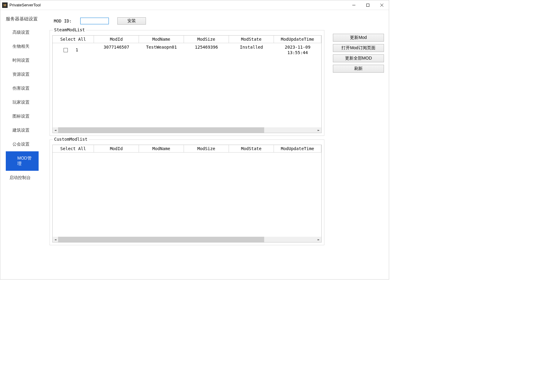 The image size is (546, 392). Describe the element at coordinates (66, 50) in the screenshot. I see `row-checkbox` at that location.